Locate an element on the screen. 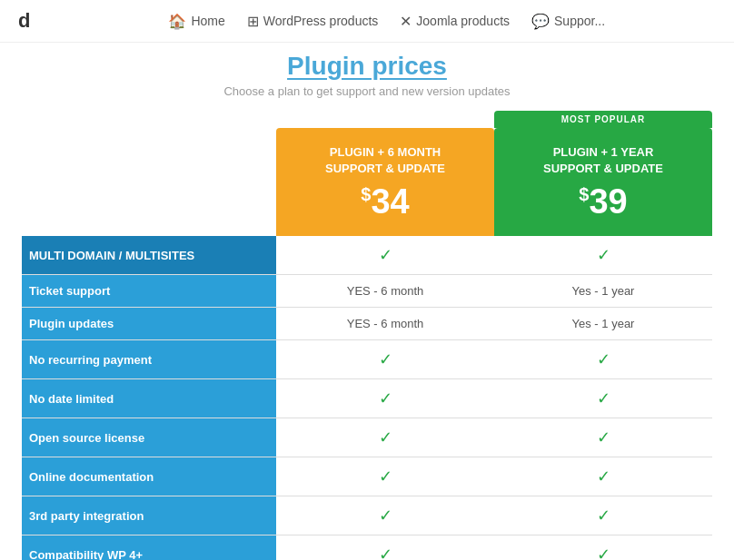  nav-support: 💬 Suppor... is located at coordinates (569, 22).